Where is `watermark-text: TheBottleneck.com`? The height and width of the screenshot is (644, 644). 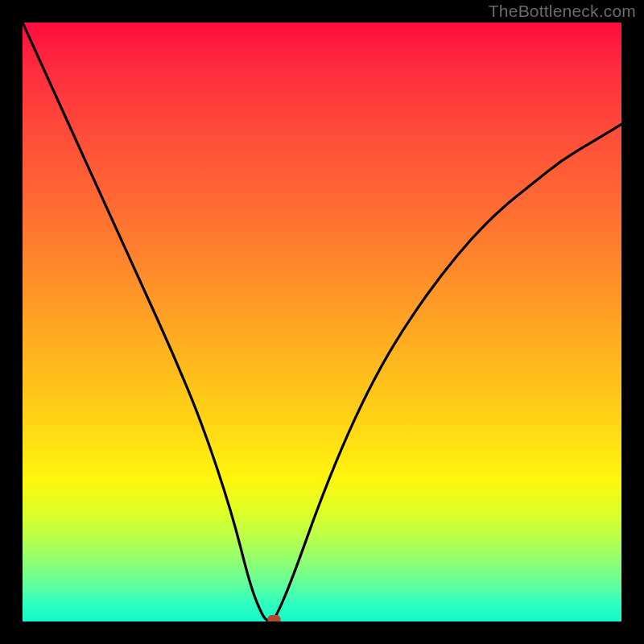
watermark-text: TheBottleneck.com is located at coordinates (562, 11).